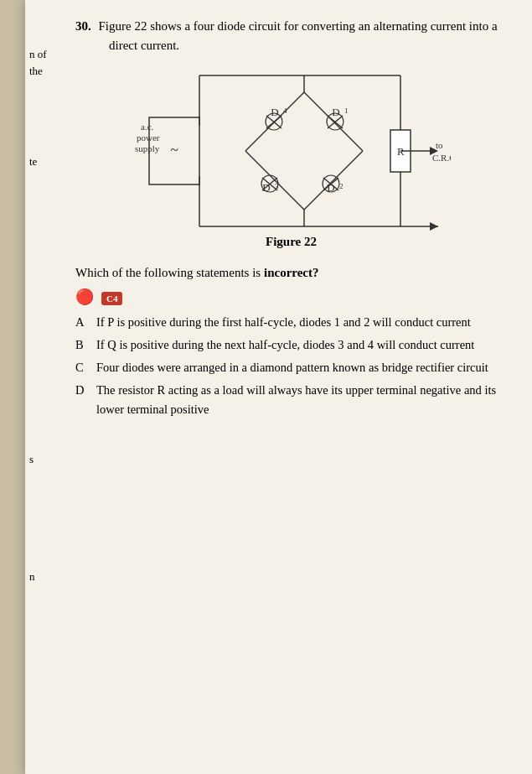 This screenshot has width=532, height=774. I want to click on option-d: D The resistor R acting as a load will a…, so click(292, 400).